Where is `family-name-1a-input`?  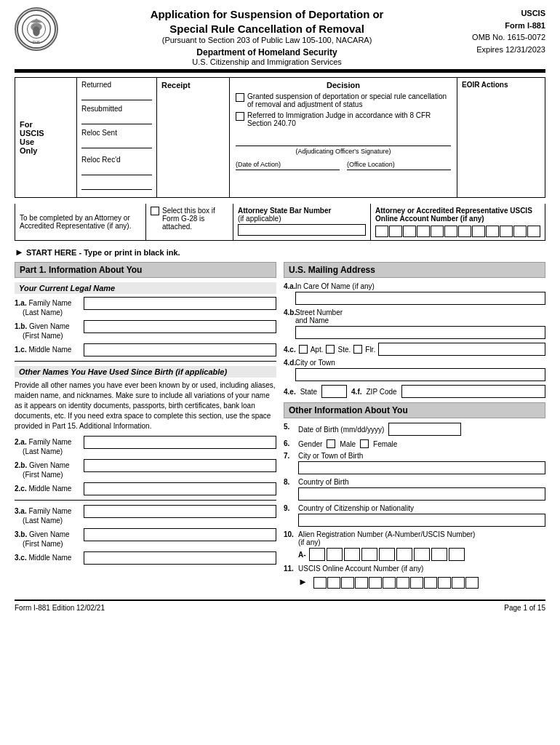 family-name-1a-input is located at coordinates (180, 303).